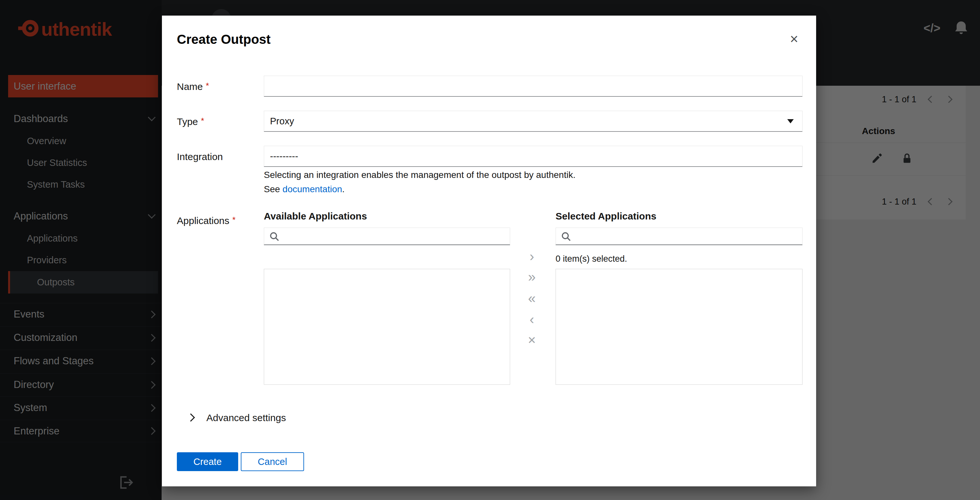 This screenshot has height=500, width=980. What do you see at coordinates (193, 87) in the screenshot?
I see `name-label: Name*` at bounding box center [193, 87].